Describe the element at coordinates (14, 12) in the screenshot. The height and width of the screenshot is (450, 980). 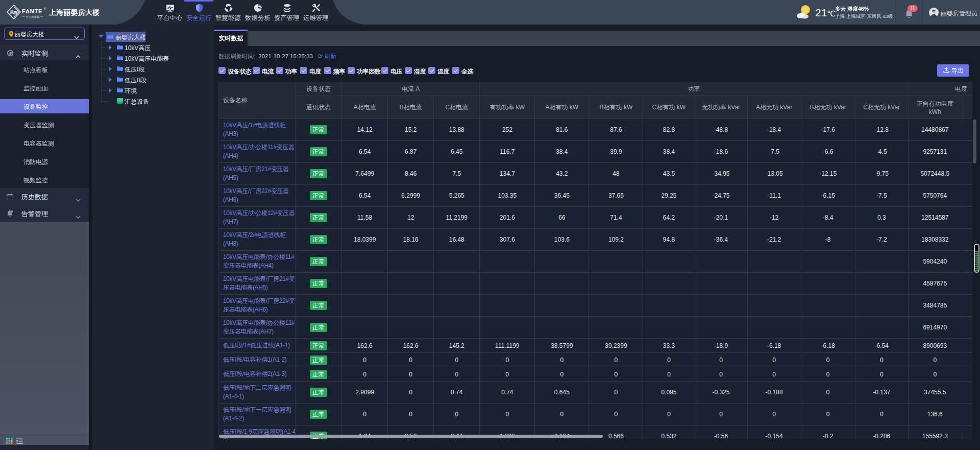
I see `svg-text: 风特` at that location.